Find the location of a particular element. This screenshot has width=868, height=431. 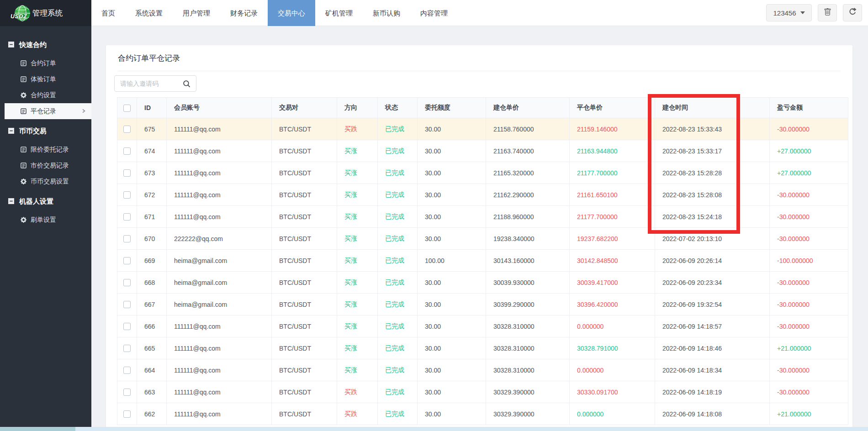

table-header-row: ID会员账号交易对方向状态委托额度建仓单价平仓单价建仓时间盈亏金额 is located at coordinates (483, 108).